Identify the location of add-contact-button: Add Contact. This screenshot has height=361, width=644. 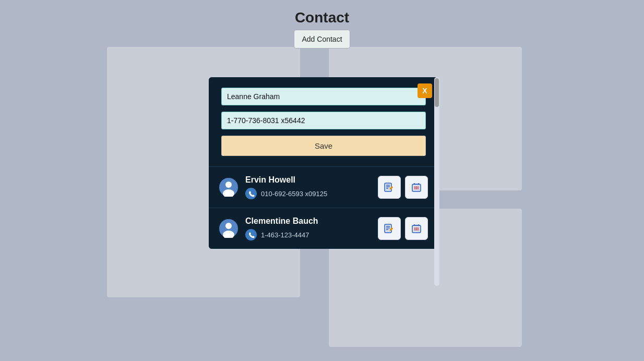
(322, 39).